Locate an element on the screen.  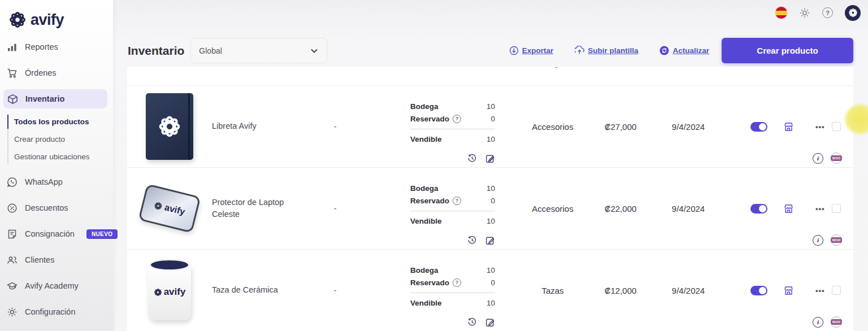
location-select: Global is located at coordinates (259, 51).